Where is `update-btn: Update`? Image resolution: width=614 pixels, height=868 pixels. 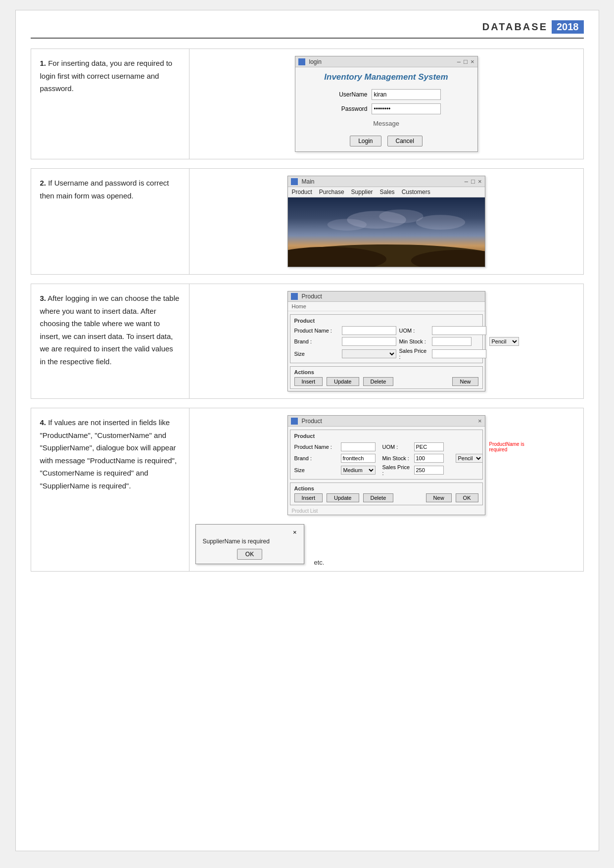 update-btn: Update is located at coordinates (342, 382).